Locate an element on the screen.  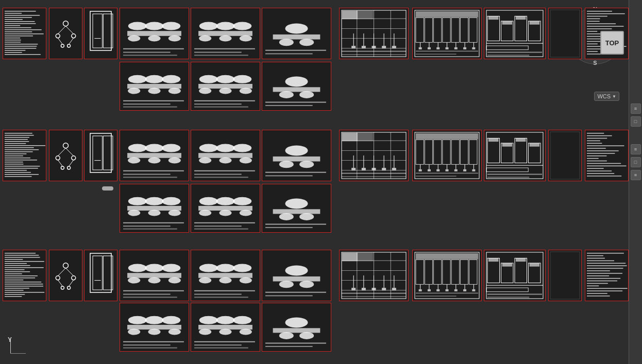
drawing-card-r2c1 is located at coordinates (25, 155).